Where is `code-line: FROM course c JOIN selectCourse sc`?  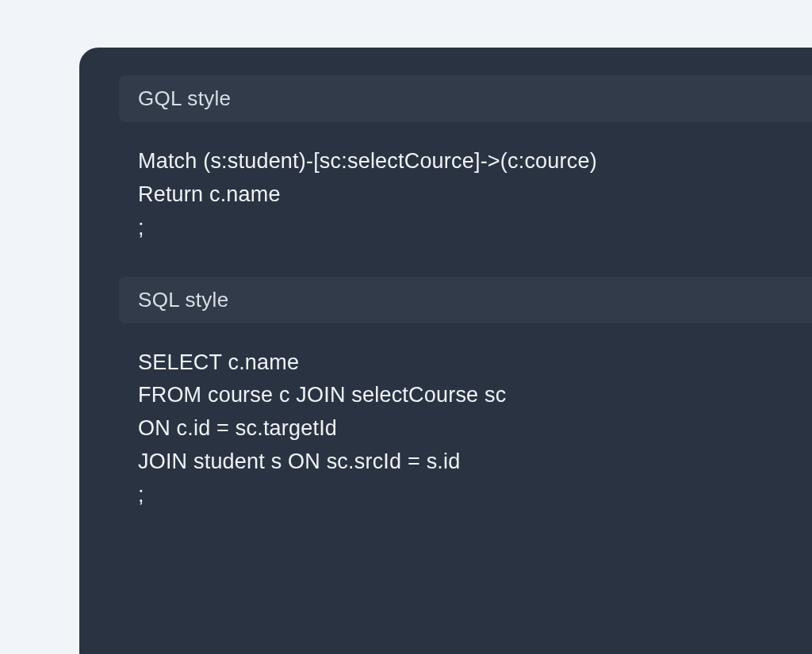 code-line: FROM course c JOIN selectCourse sc is located at coordinates (465, 396).